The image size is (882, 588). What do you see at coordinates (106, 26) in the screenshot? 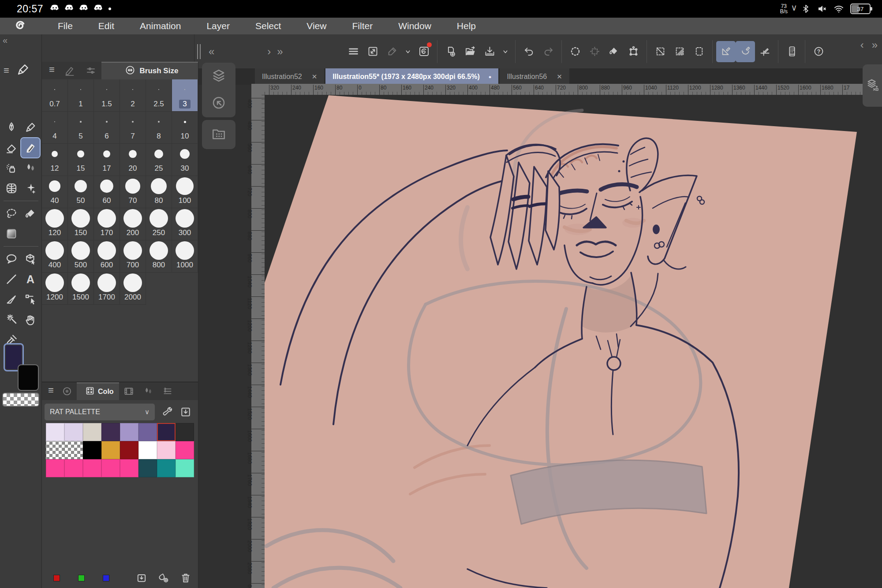
I see `menu-edit: Edit` at bounding box center [106, 26].